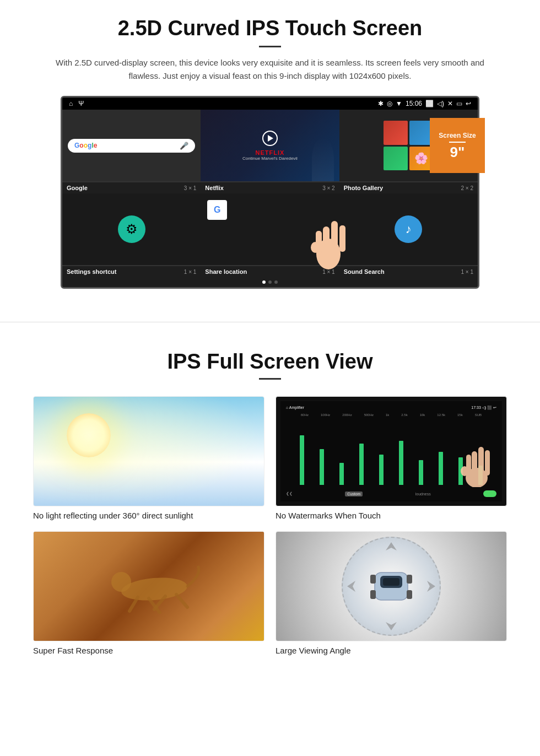 The height and width of the screenshot is (756, 540). Describe the element at coordinates (270, 282) in the screenshot. I see `page-dots` at that location.